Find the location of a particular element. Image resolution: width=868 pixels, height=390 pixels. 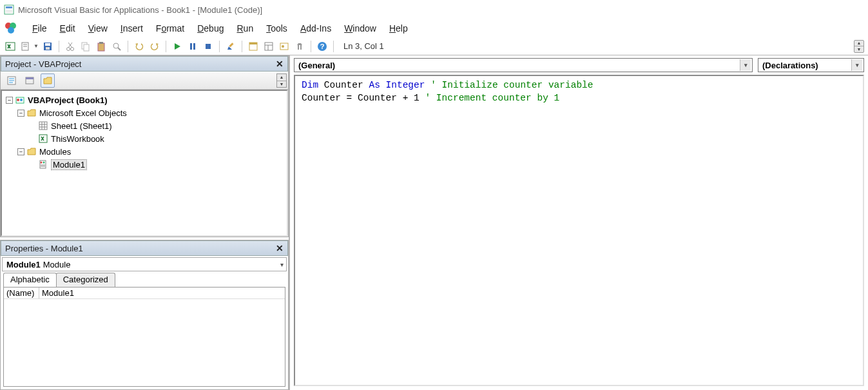

properties-grid: (Name) Module1 is located at coordinates (144, 336).